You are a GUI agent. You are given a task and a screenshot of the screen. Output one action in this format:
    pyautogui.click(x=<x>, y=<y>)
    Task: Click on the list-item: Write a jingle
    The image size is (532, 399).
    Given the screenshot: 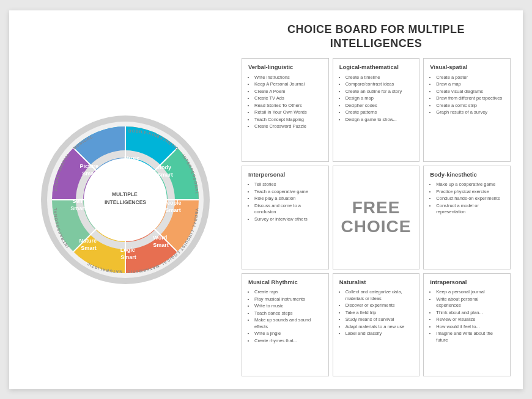 What is the action you would take?
    pyautogui.click(x=289, y=334)
    